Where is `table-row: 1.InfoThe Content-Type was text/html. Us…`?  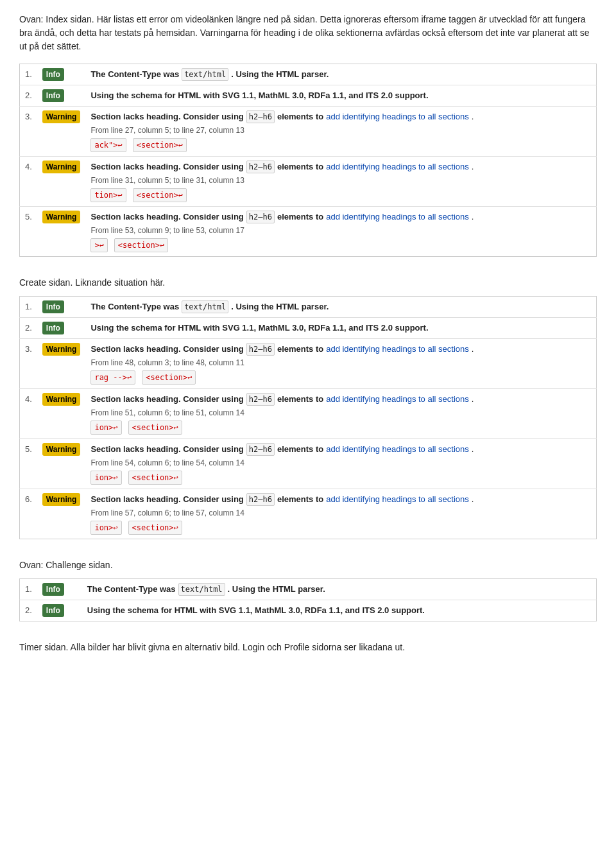 table-row: 1.InfoThe Content-Type was text/html. Us… is located at coordinates (308, 589).